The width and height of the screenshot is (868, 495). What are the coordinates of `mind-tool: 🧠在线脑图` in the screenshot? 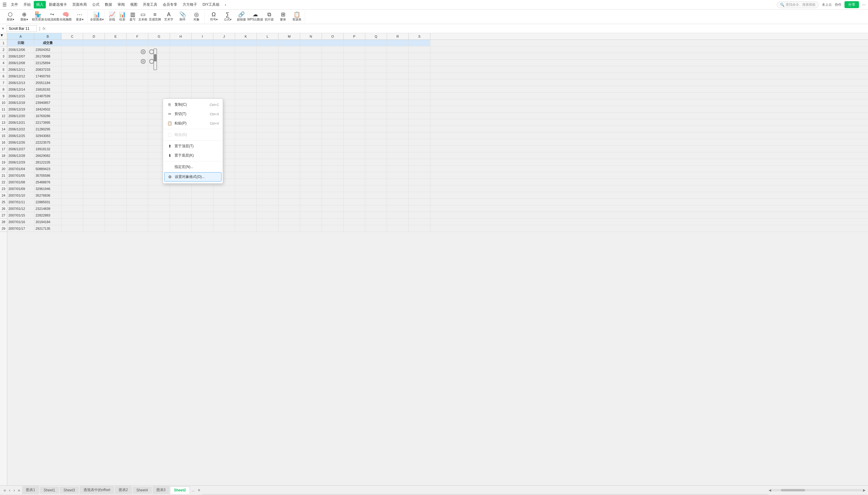 It's located at (66, 17).